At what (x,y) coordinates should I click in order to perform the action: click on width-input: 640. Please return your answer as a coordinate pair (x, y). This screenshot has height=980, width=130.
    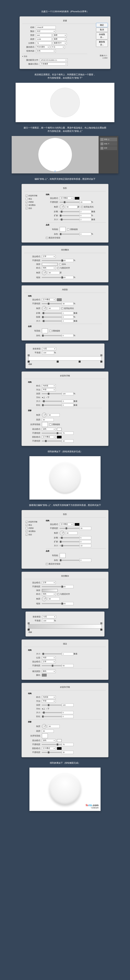
    Looking at the image, I should click on (44, 35).